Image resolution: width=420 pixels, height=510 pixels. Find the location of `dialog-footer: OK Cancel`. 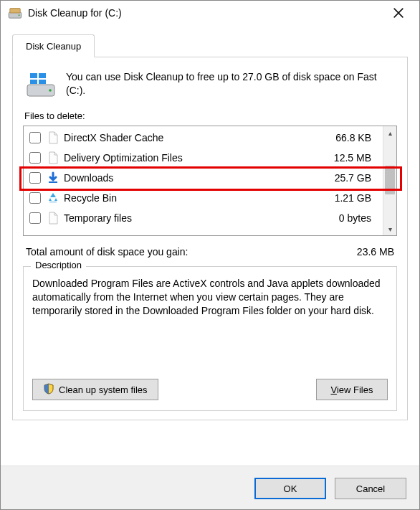

dialog-footer: OK Cancel is located at coordinates (210, 488).